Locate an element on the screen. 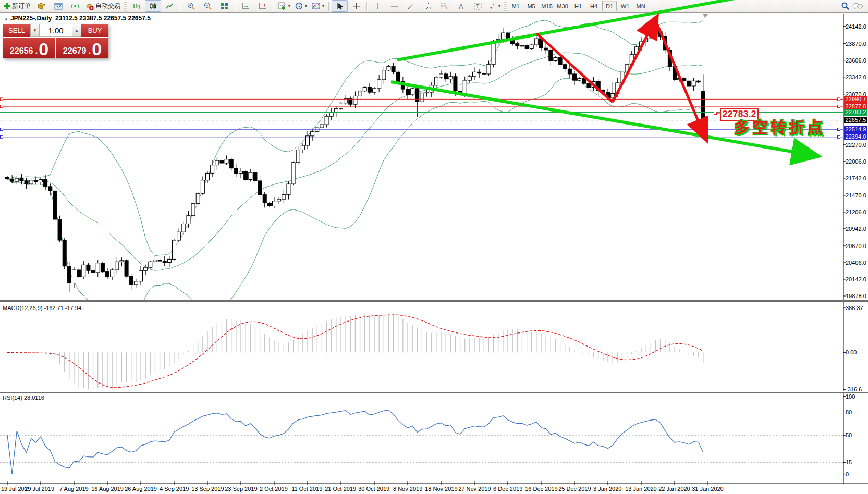 This screenshot has height=494, width=868. date-axis-tick: 21 Oct 2019 is located at coordinates (340, 489).